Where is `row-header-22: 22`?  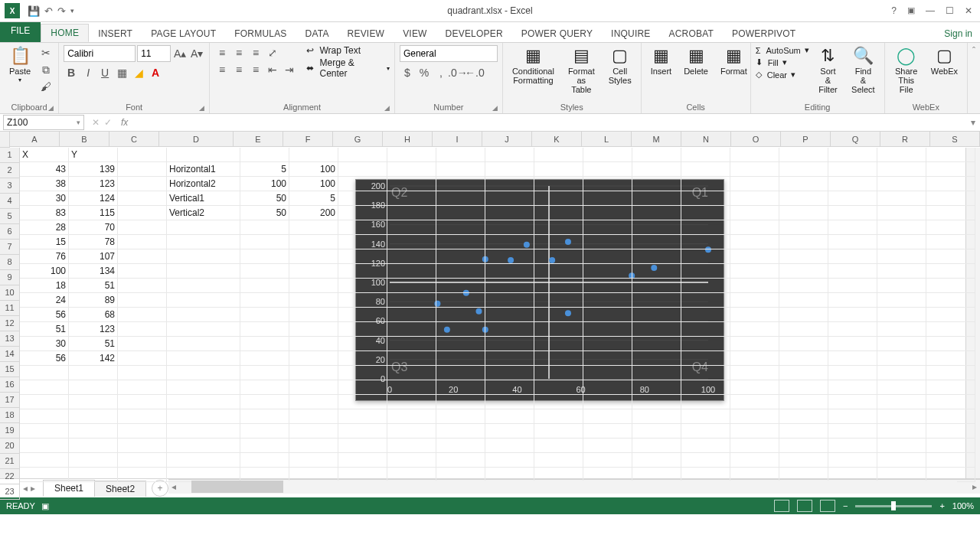
row-header-22: 22 is located at coordinates (10, 477).